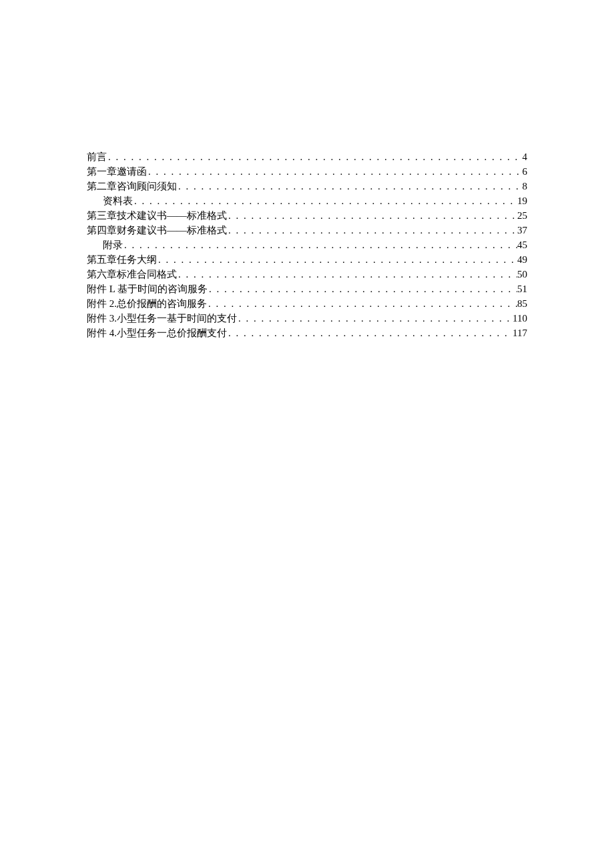  What do you see at coordinates (157, 334) in the screenshot?
I see `toc-title: 附件 4.小型任务一总价报酬支付` at bounding box center [157, 334].